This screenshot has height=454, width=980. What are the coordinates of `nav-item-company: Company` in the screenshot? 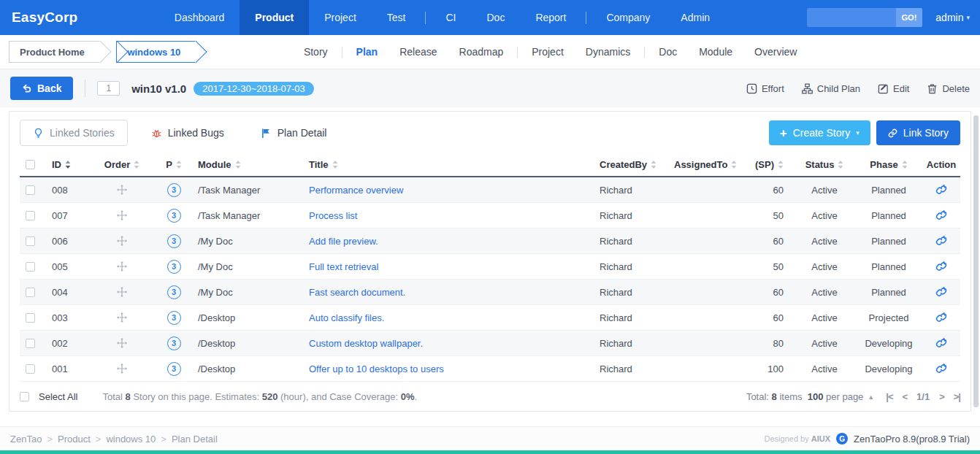 It's located at (628, 18).